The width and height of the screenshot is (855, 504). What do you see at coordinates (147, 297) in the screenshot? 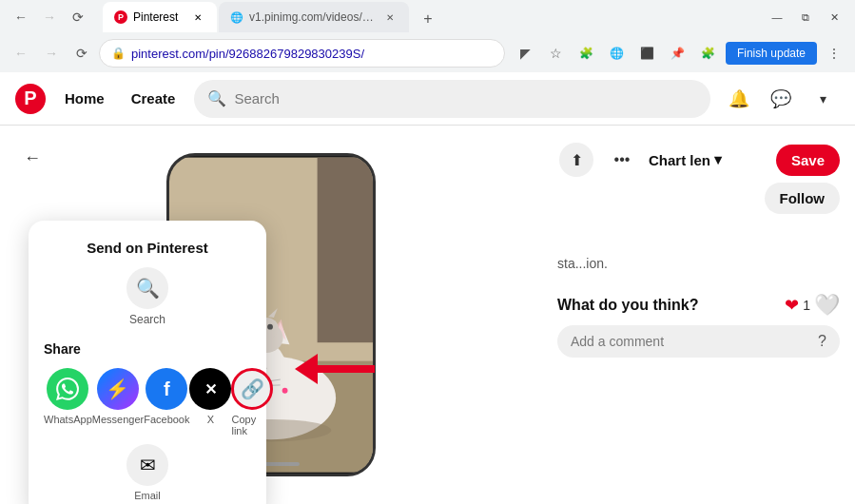
I see `share-search-row: 🔍 Search` at bounding box center [147, 297].